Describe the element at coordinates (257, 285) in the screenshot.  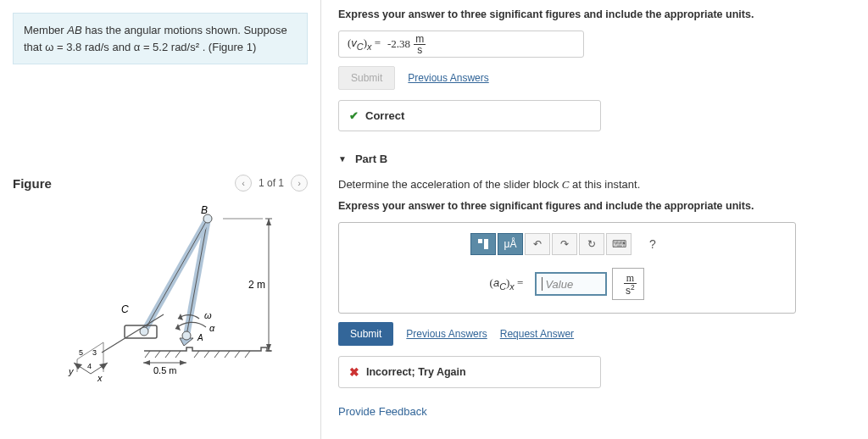
I see `svg-text: 2 m` at that location.